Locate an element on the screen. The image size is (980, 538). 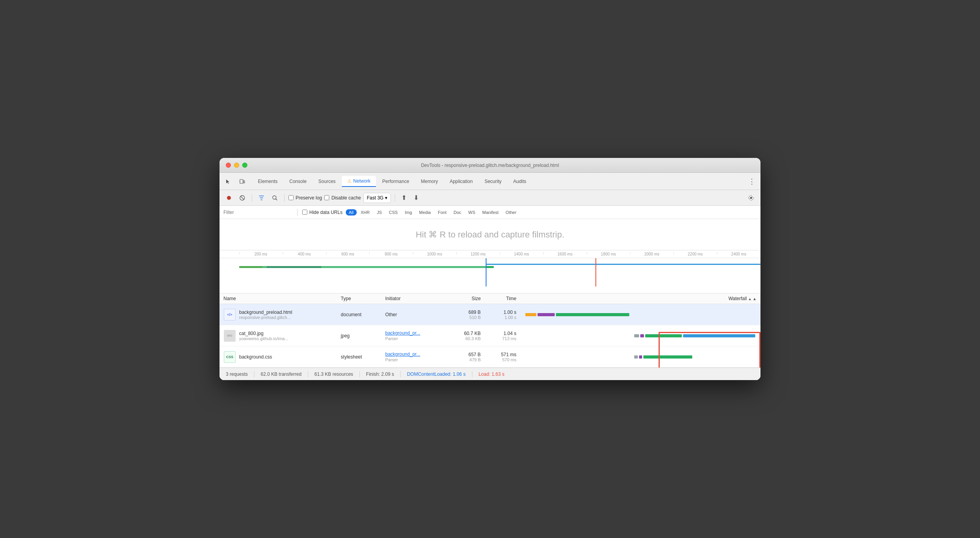
tick-1600: 1600 ms is located at coordinates (565, 254).